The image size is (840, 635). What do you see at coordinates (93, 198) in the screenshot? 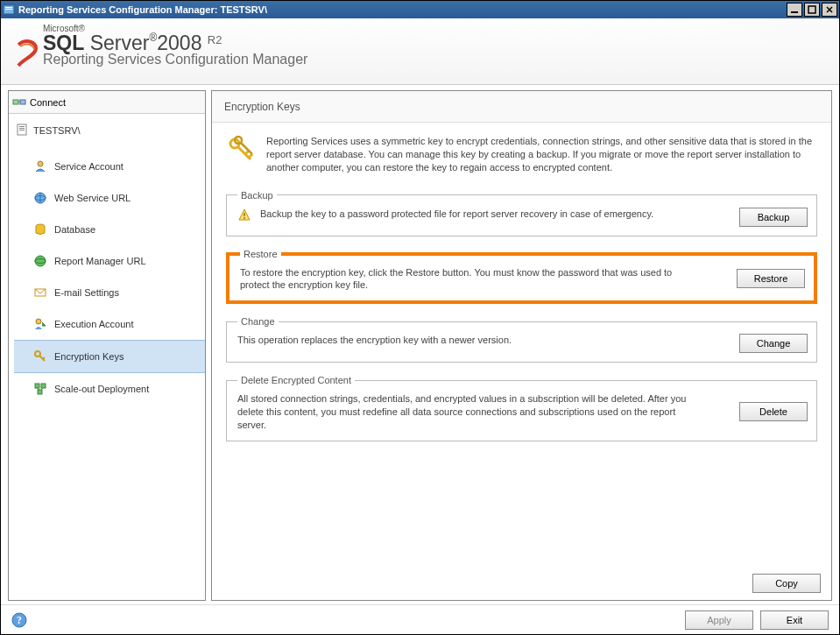
I see `sidebar-item-label: Web Service URL` at bounding box center [93, 198].